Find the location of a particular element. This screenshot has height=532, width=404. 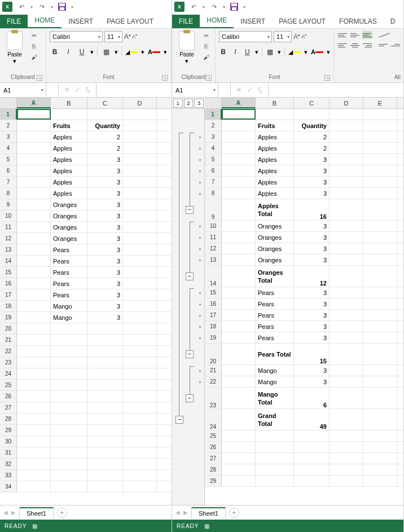

macro-record-icon: ▦ is located at coordinates (207, 526).